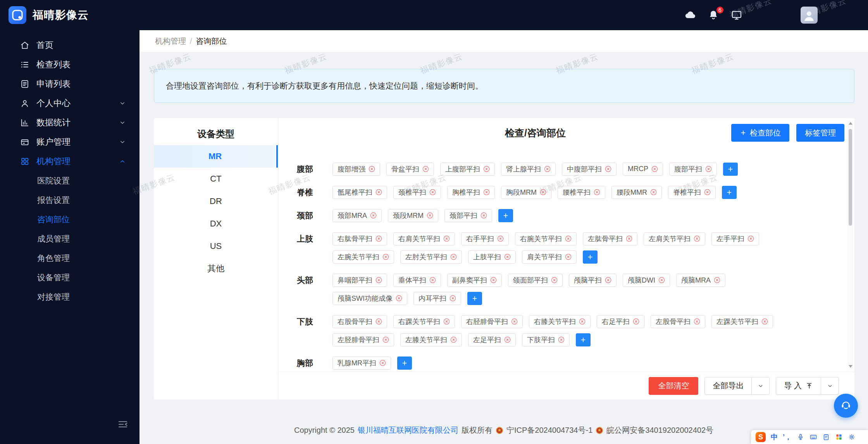 The width and height of the screenshot is (868, 444). What do you see at coordinates (801, 437) in the screenshot?
I see `mic-icon` at bounding box center [801, 437].